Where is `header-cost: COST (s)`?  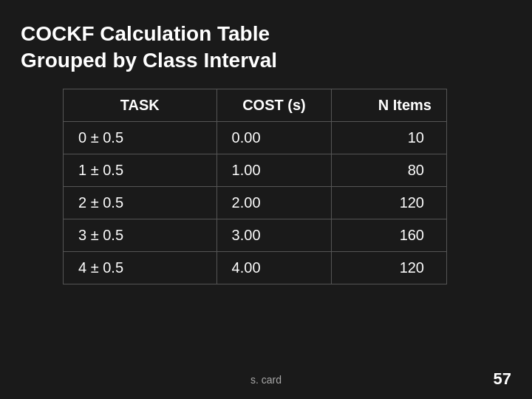 header-cost: COST (s) is located at coordinates (274, 106).